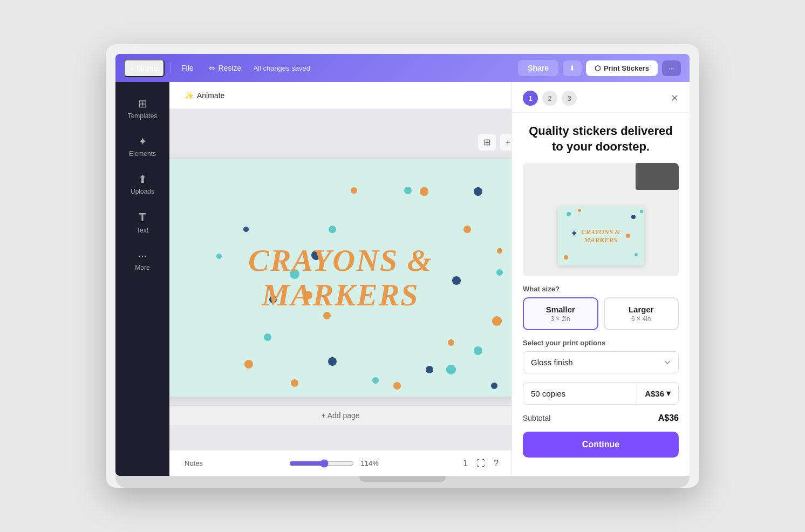 The height and width of the screenshot is (532, 805). What do you see at coordinates (170, 68) in the screenshot?
I see `topbar-divider` at bounding box center [170, 68].